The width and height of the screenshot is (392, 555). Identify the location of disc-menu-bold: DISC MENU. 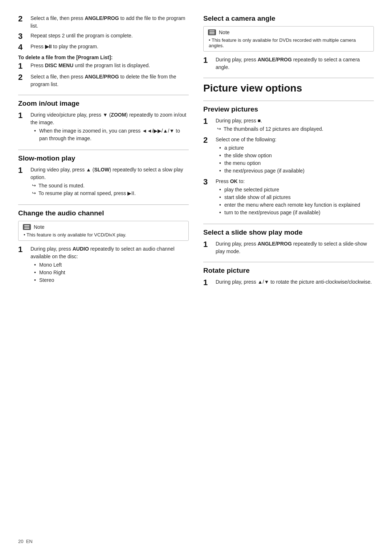
(60, 65).